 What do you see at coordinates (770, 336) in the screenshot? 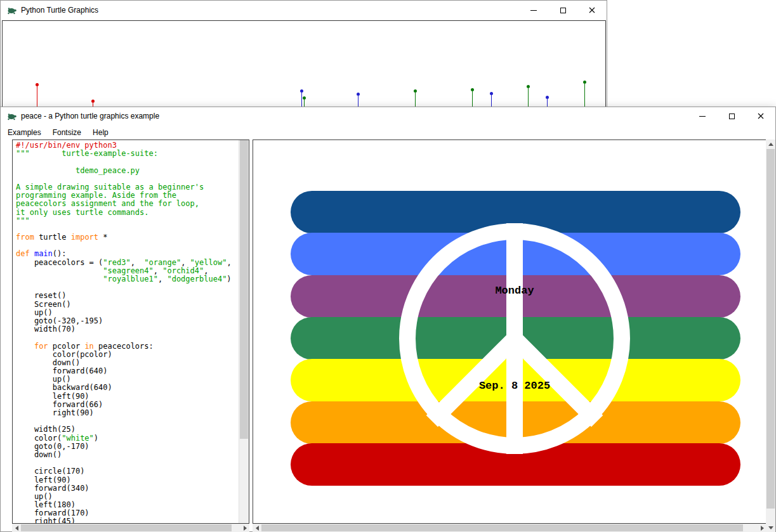
I see `canvas-vertical-scrollbar` at bounding box center [770, 336].